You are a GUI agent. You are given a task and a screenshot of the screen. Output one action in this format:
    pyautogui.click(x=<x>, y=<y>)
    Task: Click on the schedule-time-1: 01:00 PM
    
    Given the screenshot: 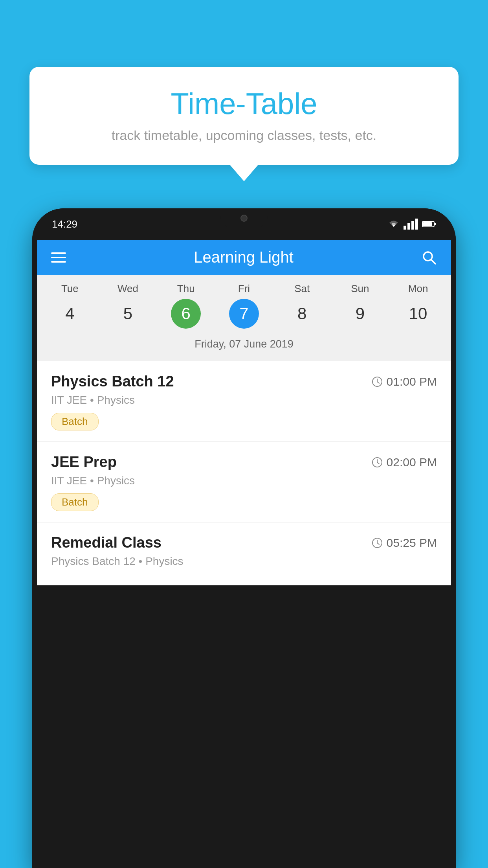 What is the action you would take?
    pyautogui.click(x=404, y=382)
    